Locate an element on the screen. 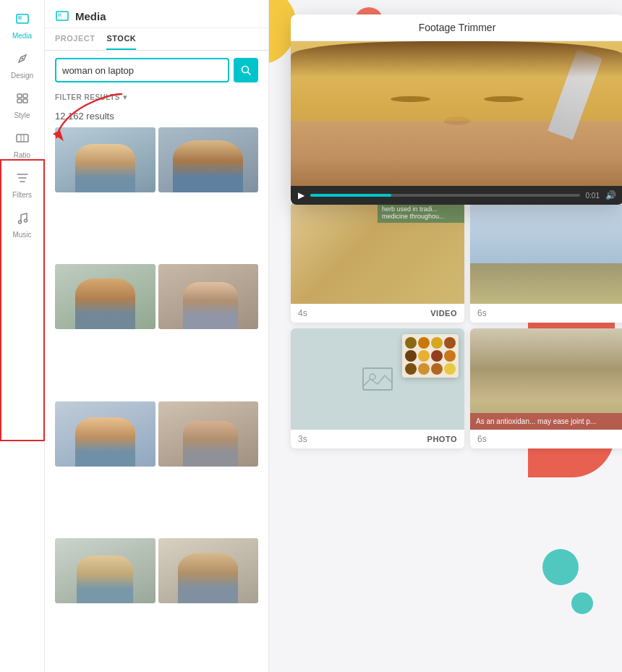 The width and height of the screenshot is (622, 672). sidebar-item-music: Music is located at coordinates (22, 224).